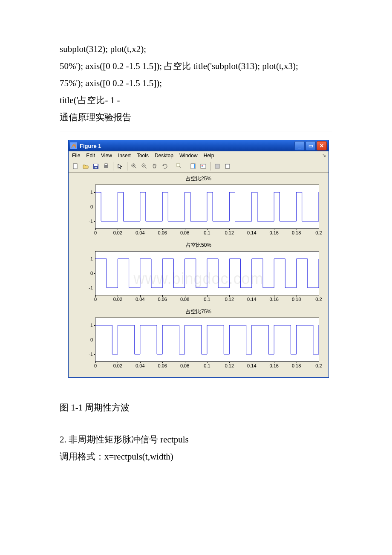 The height and width of the screenshot is (555, 392). Describe the element at coordinates (124, 156) in the screenshot. I see `menu-insert: Insert` at that location.